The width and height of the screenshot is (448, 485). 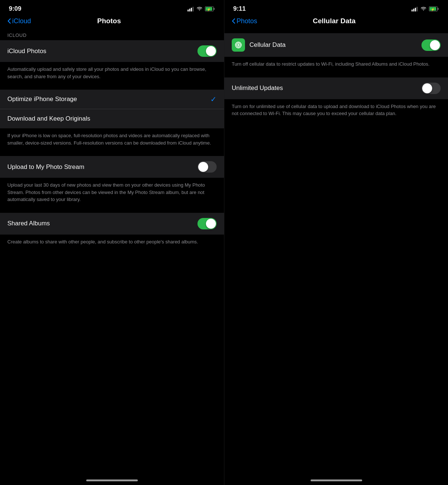 What do you see at coordinates (112, 100) in the screenshot?
I see `optimize-storage-row: Optimize iPhone Storage ✓` at bounding box center [112, 100].